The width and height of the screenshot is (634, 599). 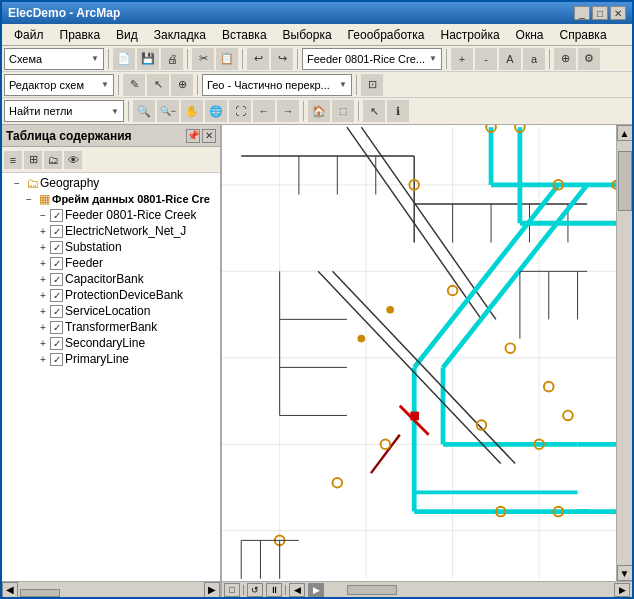 What do you see at coordinates (17, 183) in the screenshot?
I see `expand-geography-icon: −` at bounding box center [17, 183].